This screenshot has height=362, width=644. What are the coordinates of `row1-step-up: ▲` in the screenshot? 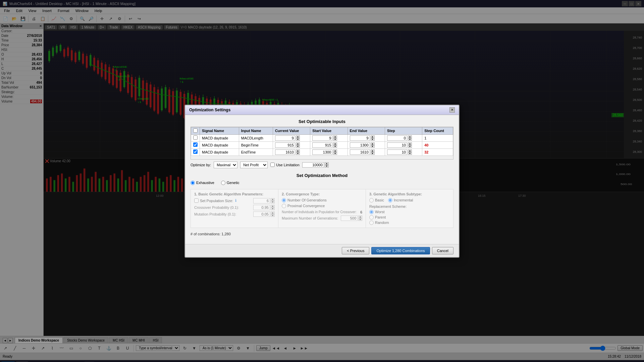 It's located at (410, 137).